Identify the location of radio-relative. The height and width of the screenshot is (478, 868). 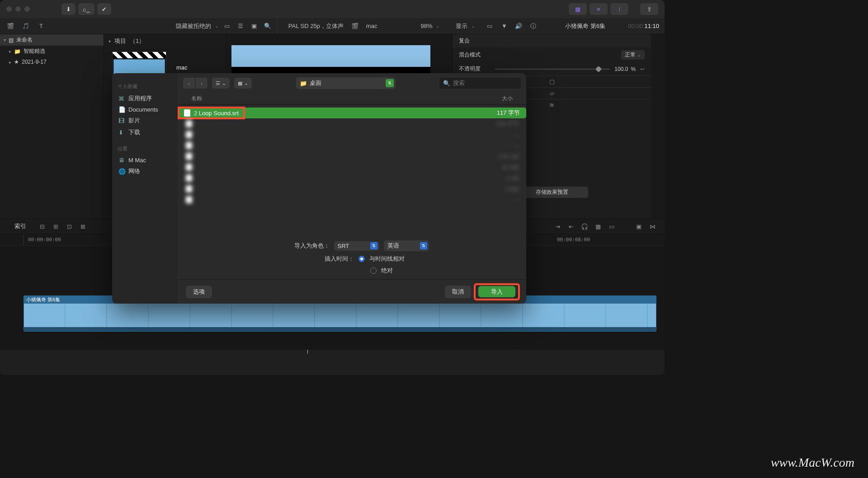
(362, 259).